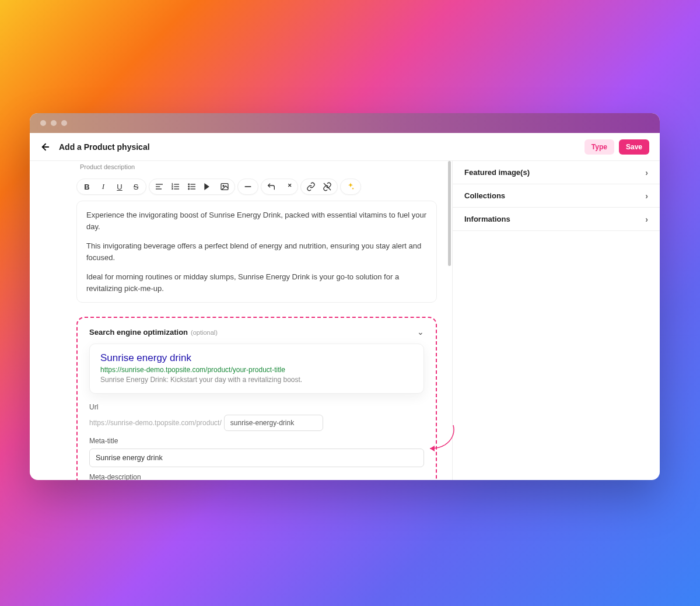  Describe the element at coordinates (257, 458) in the screenshot. I see `meta-title-input` at that location.